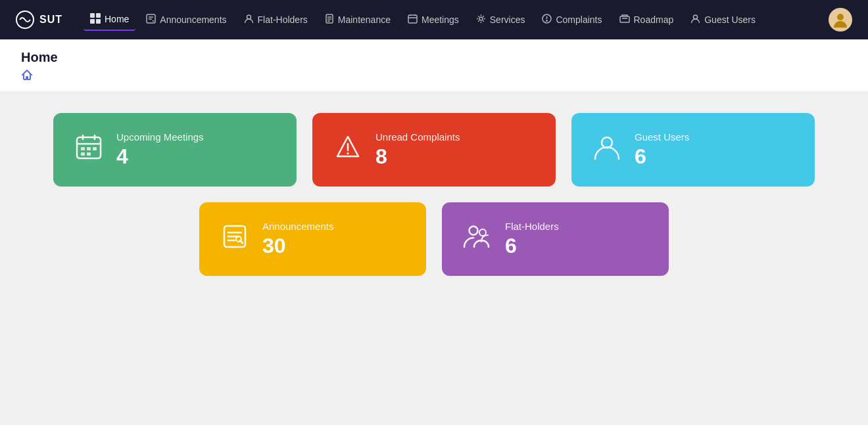 Image resolution: width=868 pixels, height=425 pixels. I want to click on page-title: Home, so click(434, 58).